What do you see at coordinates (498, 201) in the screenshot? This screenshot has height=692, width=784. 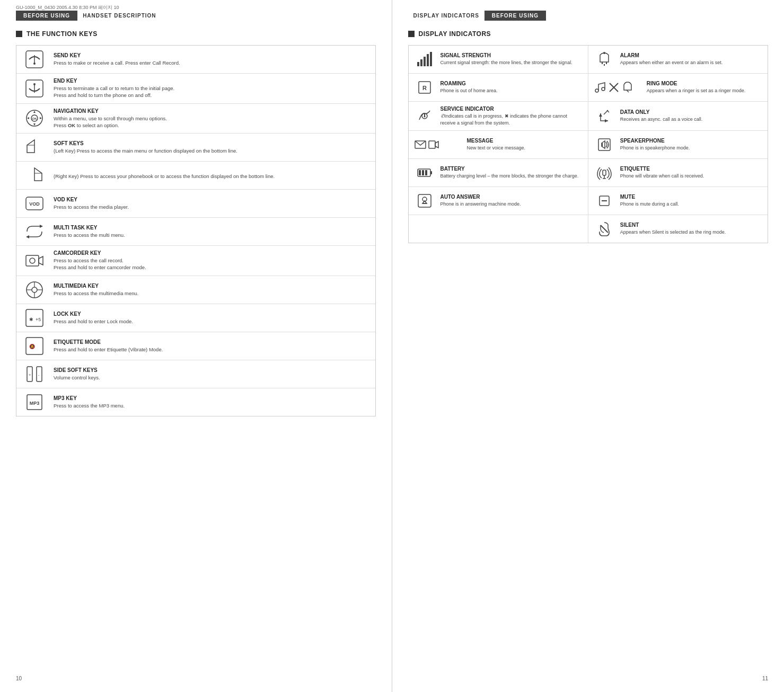 I see `auto-answer-cell: AUTO ANSWER Phone is in answering machin…` at bounding box center [498, 201].